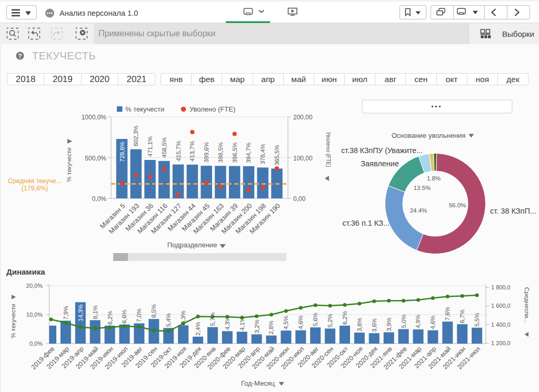 The image size is (539, 392). Describe the element at coordinates (26, 272) in the screenshot. I see `svg-text: Динамика` at that location.